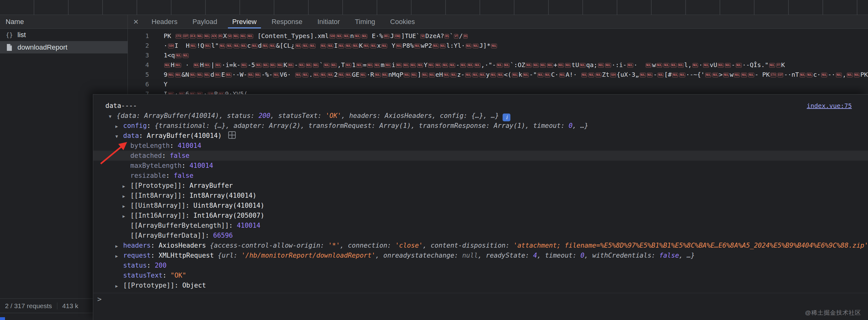 Image resolution: width=868 pixels, height=320 pixels. What do you see at coordinates (136, 22) in the screenshot?
I see `close-icon: ×` at bounding box center [136, 22].